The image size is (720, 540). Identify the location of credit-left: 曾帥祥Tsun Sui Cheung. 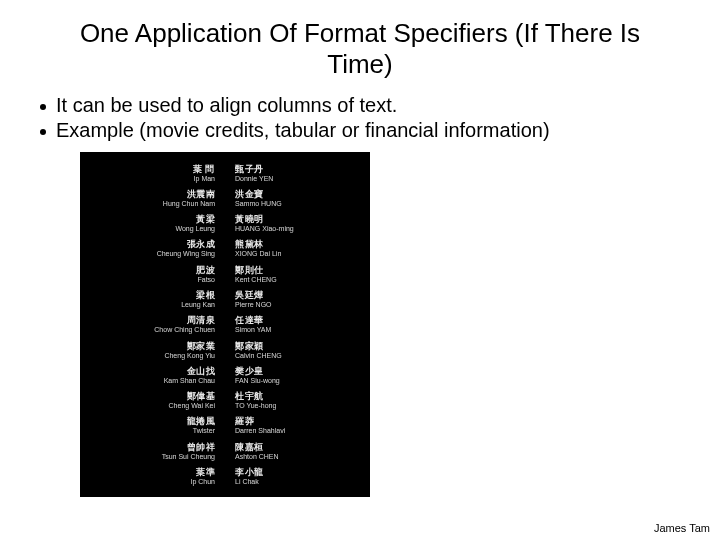
(152, 452).